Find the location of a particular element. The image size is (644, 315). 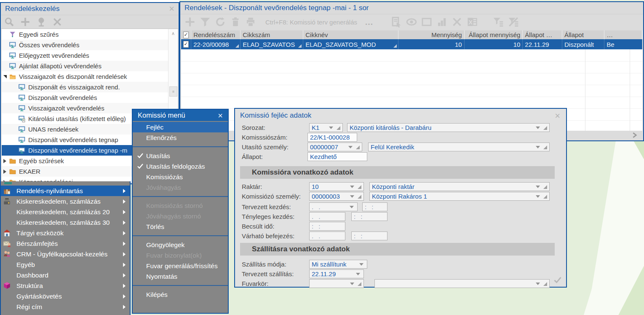

search-icon is located at coordinates (9, 22).